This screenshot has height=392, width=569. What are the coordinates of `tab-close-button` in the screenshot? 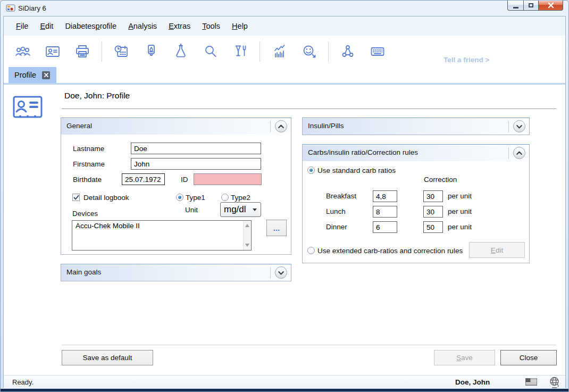 It's located at (46, 76).